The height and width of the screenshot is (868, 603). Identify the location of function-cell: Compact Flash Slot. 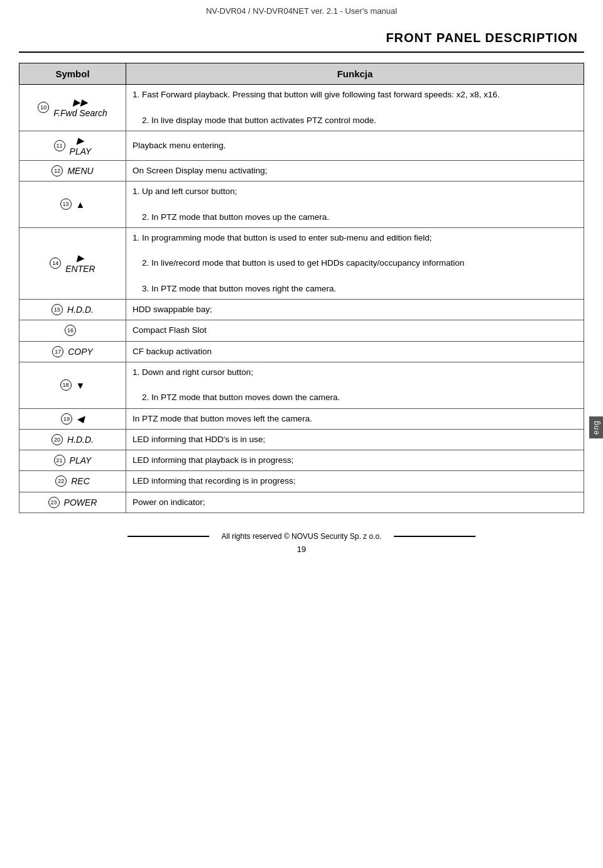
(356, 330).